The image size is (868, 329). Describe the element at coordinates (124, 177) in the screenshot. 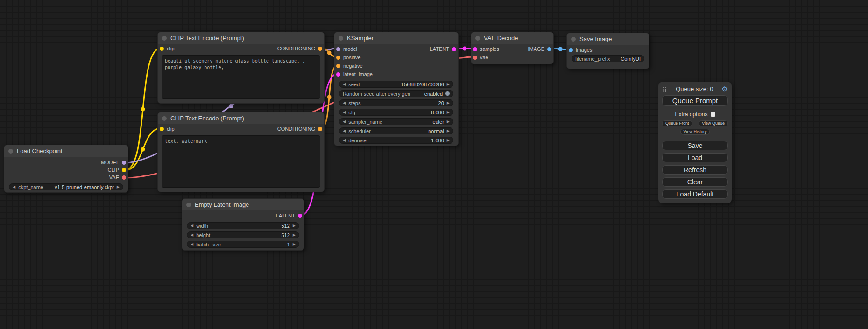

I see `output-port-vae` at that location.